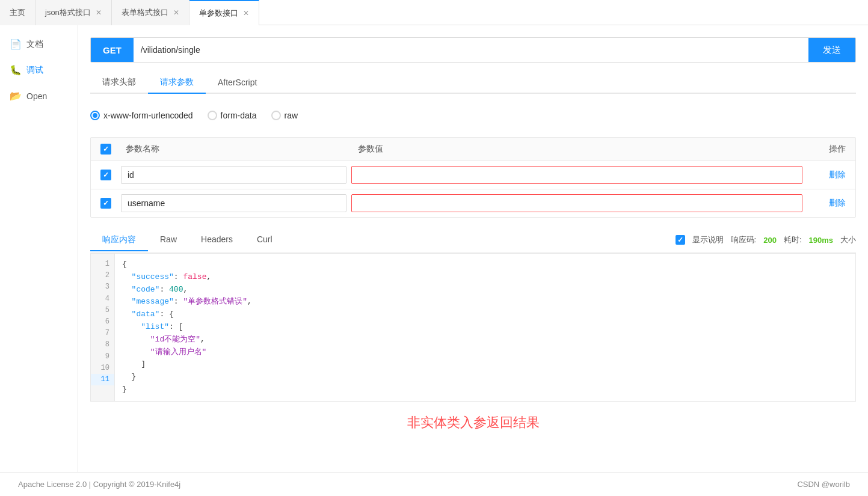 This screenshot has width=868, height=496. I want to click on code-line-1: {, so click(485, 265).